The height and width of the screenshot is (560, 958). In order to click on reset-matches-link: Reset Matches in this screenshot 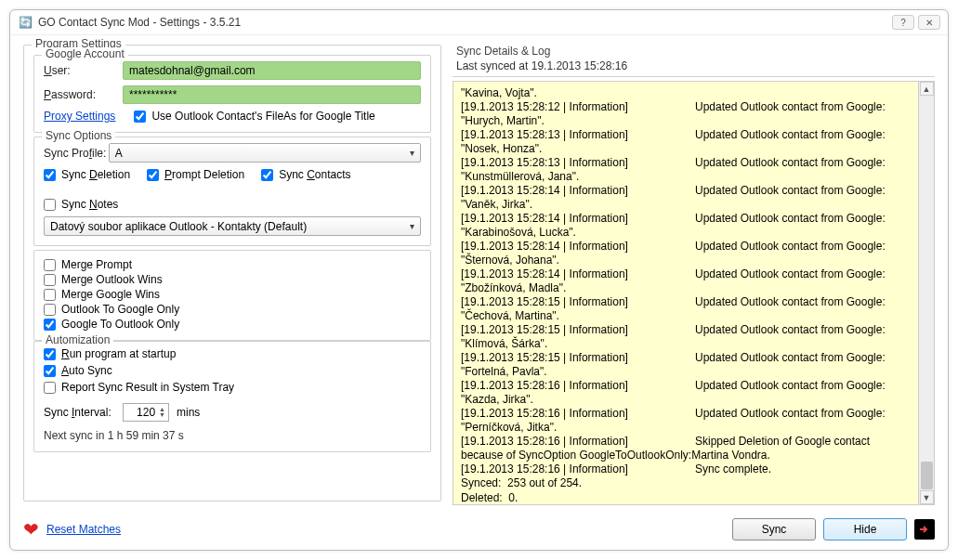, I will do `click(84, 529)`.